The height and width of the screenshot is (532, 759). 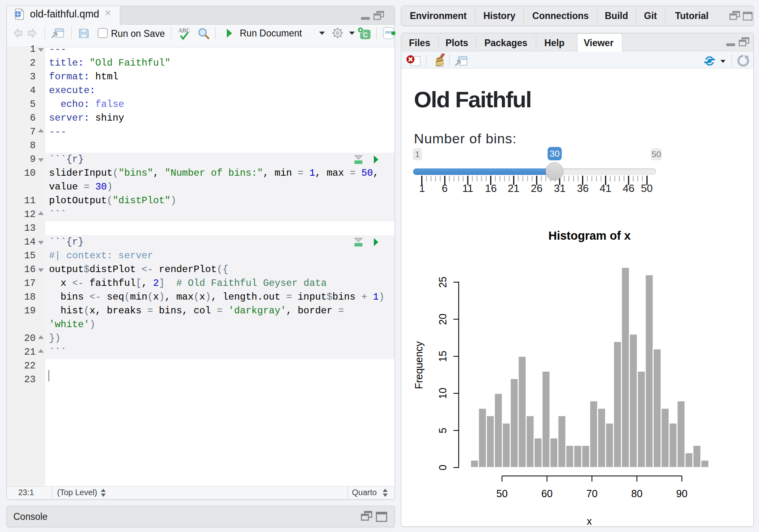 I want to click on svg-text: 70, so click(x=592, y=494).